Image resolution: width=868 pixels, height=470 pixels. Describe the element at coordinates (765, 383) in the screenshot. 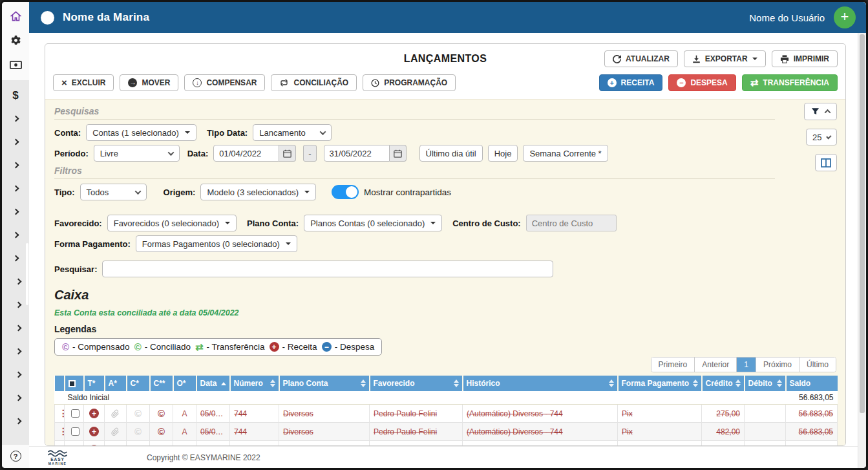

I see `column-header-Débito: Débito` at that location.